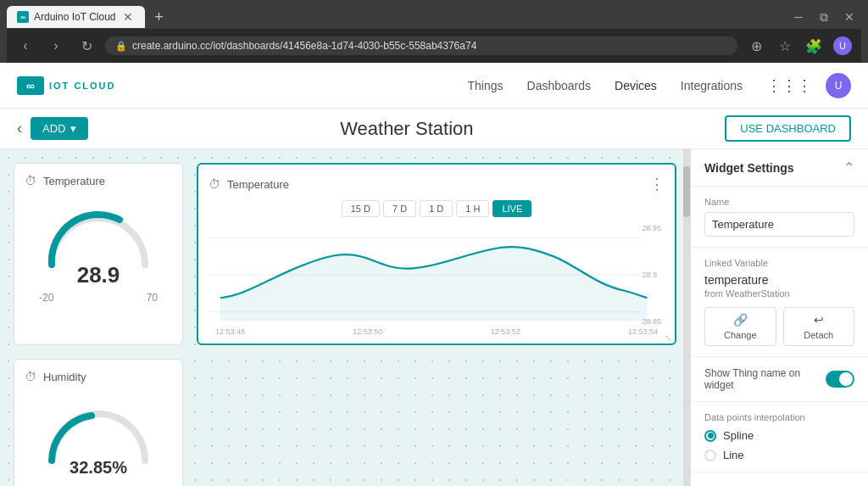 The height and width of the screenshot is (486, 868). Describe the element at coordinates (756, 46) in the screenshot. I see `search-icon: ⊕` at that location.